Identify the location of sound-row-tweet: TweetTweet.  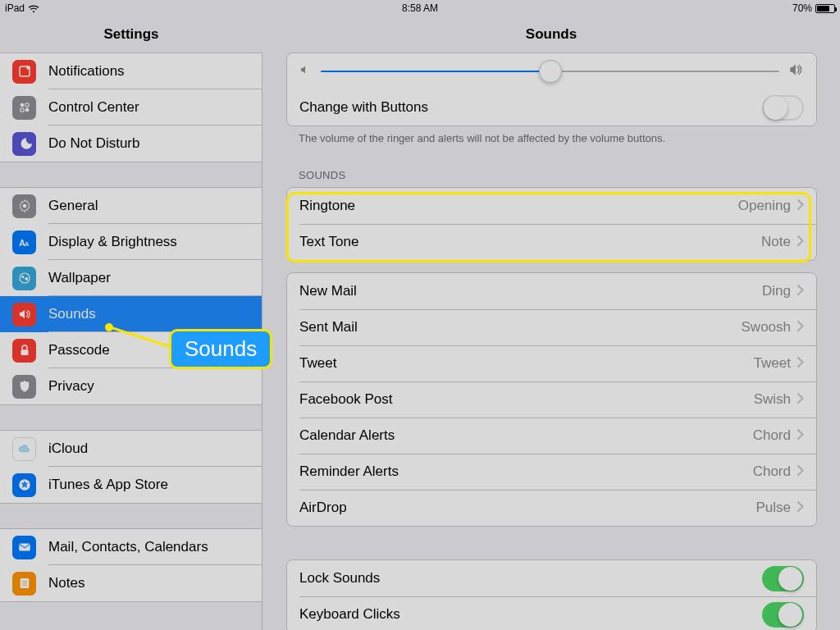
(551, 363).